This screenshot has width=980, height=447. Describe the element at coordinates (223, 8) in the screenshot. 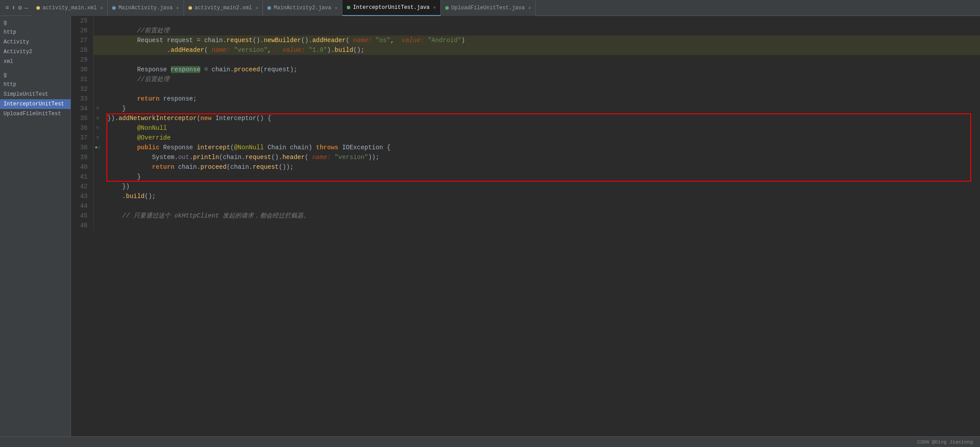

I see `tab-activity-main2-xml: activity_main2.xml ✕` at that location.